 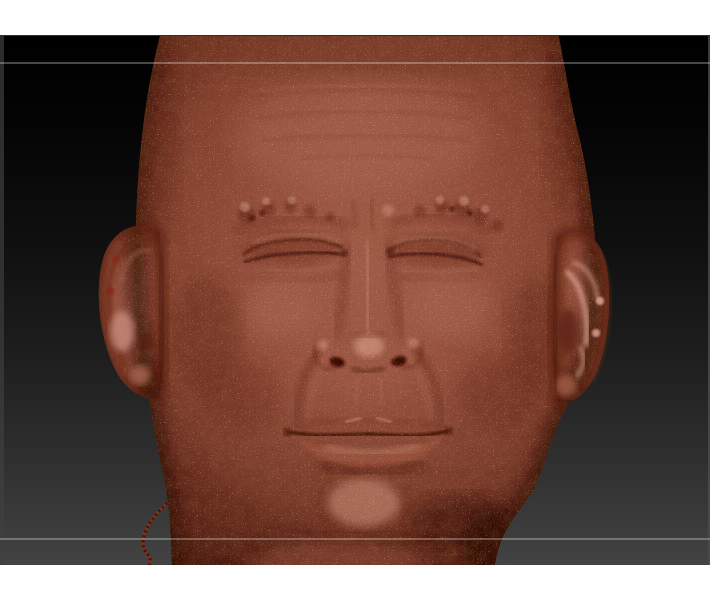 What do you see at coordinates (566, 386) in the screenshot?
I see `right-earlobe` at bounding box center [566, 386].